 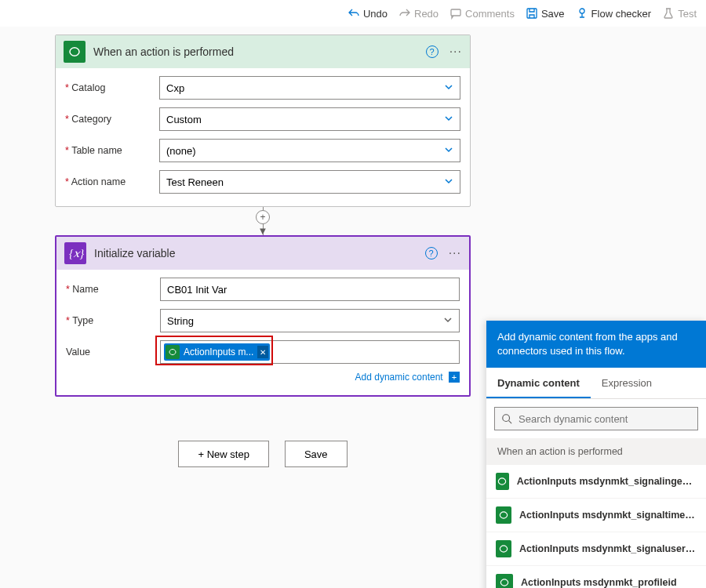 What do you see at coordinates (621, 14) in the screenshot?
I see `flow-checker-label: Flow checker` at bounding box center [621, 14].